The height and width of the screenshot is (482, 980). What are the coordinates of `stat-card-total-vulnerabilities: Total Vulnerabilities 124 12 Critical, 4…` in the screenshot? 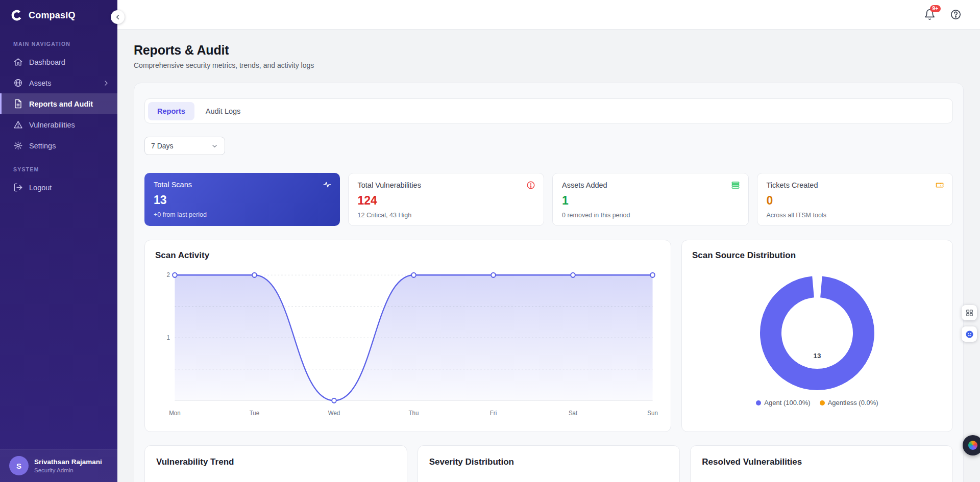 It's located at (446, 199).